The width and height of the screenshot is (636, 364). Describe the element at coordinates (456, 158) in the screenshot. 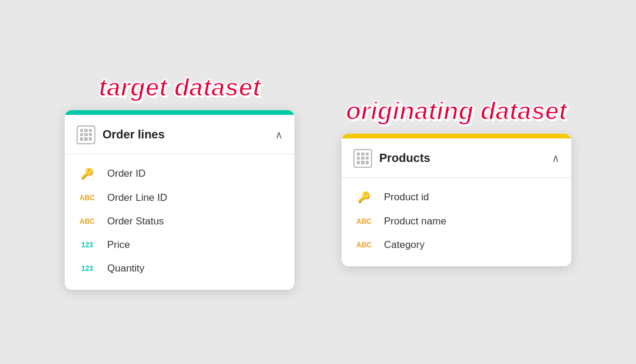

I see `originating-card-title-row: Products ∧` at that location.